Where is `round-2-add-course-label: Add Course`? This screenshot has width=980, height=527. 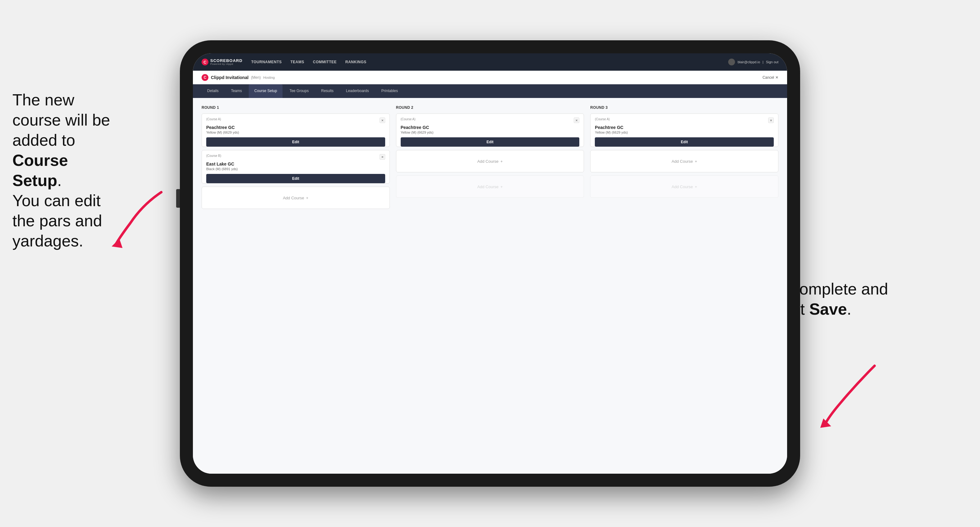 round-2-add-course-label: Add Course is located at coordinates (488, 161).